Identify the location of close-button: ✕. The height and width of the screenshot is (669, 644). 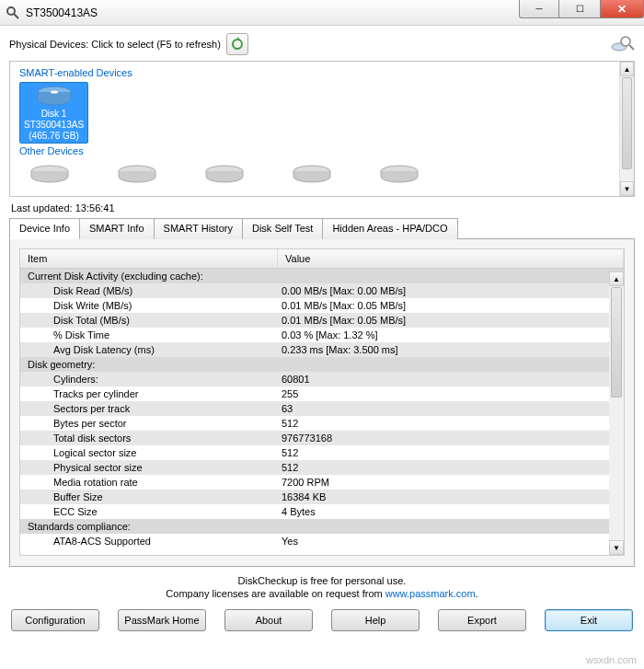
(622, 9).